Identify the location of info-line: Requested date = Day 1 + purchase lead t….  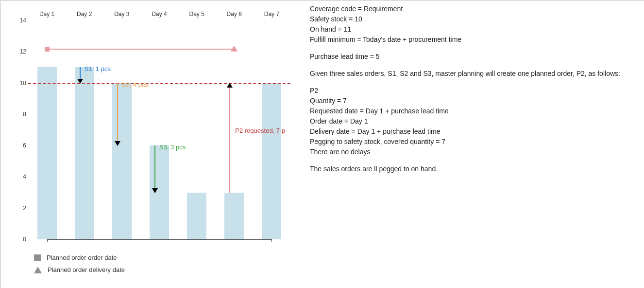
(473, 111).